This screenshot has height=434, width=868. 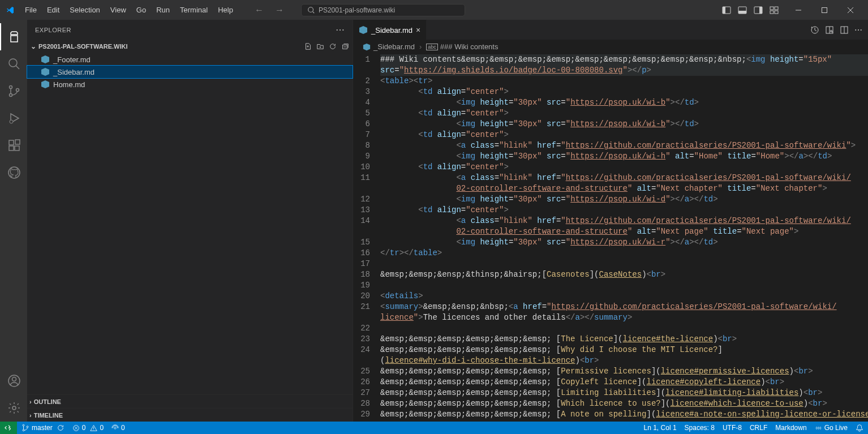 What do you see at coordinates (194, 10) in the screenshot?
I see `menu-terminal: Terminal` at bounding box center [194, 10].